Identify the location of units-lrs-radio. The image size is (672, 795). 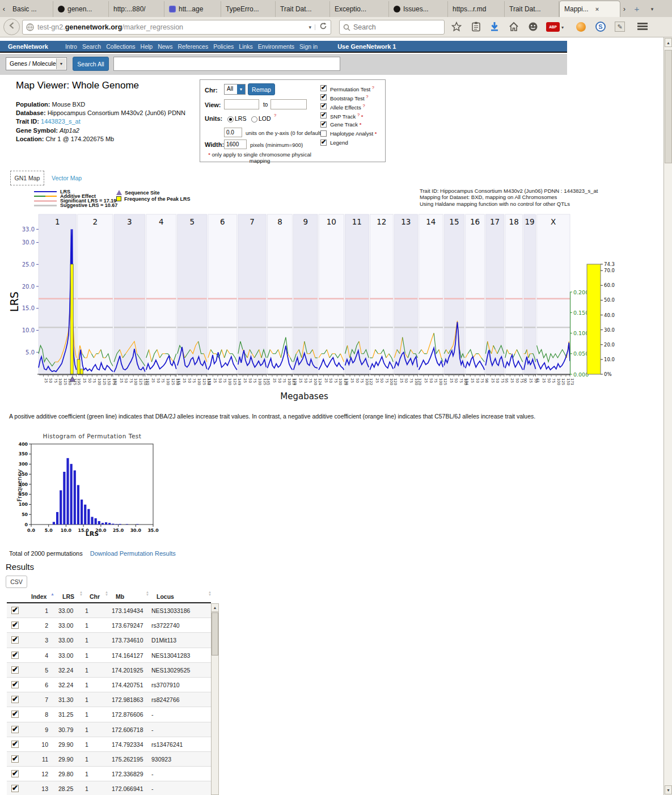
(230, 119).